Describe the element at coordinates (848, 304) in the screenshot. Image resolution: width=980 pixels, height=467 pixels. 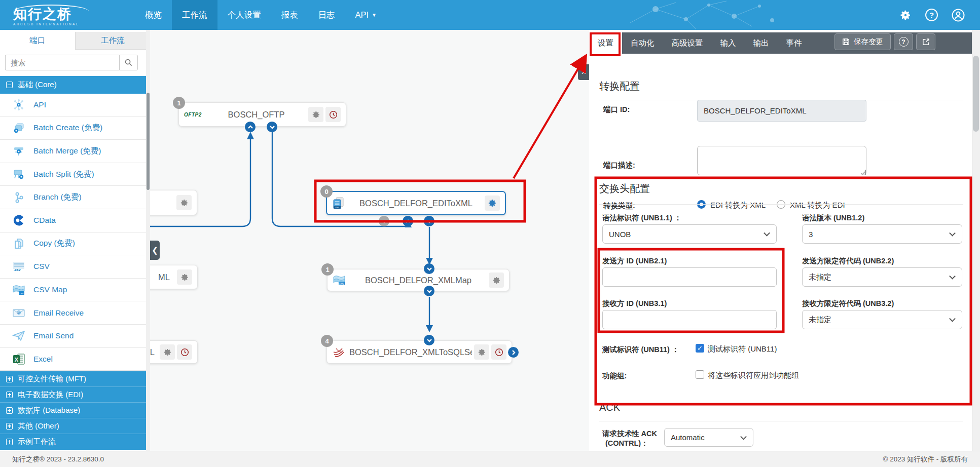
I see `receiver-qual-label: 接收方限定符代码 (UNB3.2)` at that location.